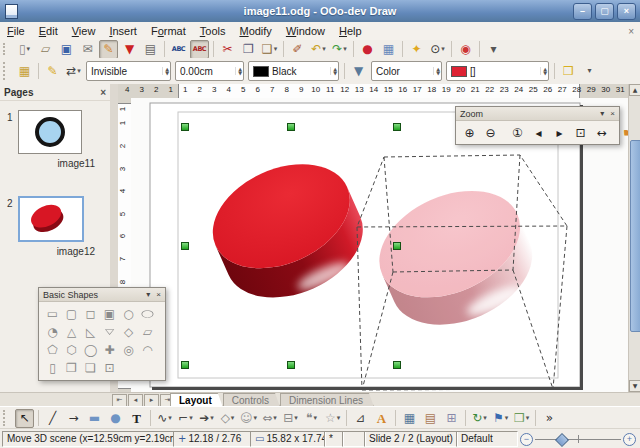  Describe the element at coordinates (443, 49) in the screenshot. I see `zoom-button-dropdown: ▾` at that location.